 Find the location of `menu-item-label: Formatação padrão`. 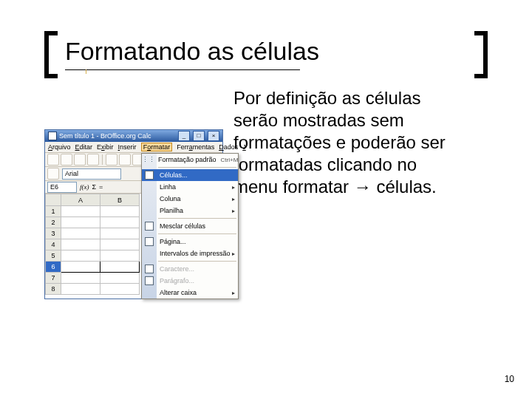

menu-item-label: Formatação padrão is located at coordinates (186, 160).